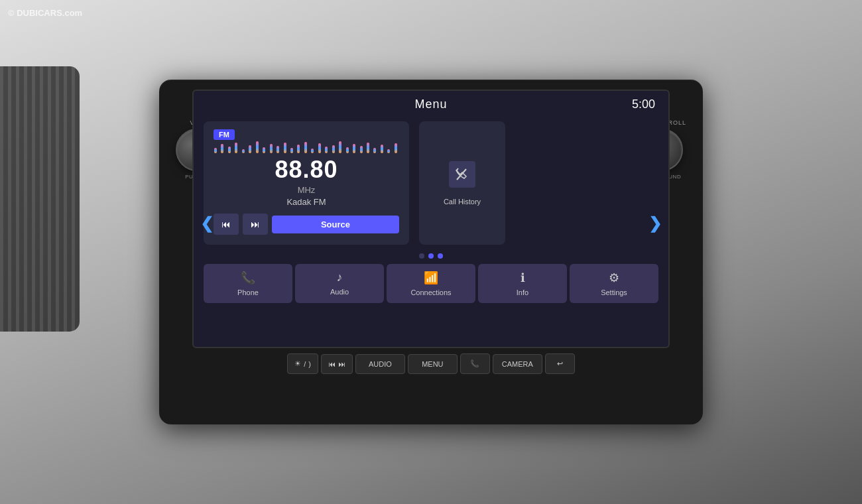 This screenshot has height=504, width=862. Describe the element at coordinates (306, 170) in the screenshot. I see `frequency-display: 88.80` at that location.